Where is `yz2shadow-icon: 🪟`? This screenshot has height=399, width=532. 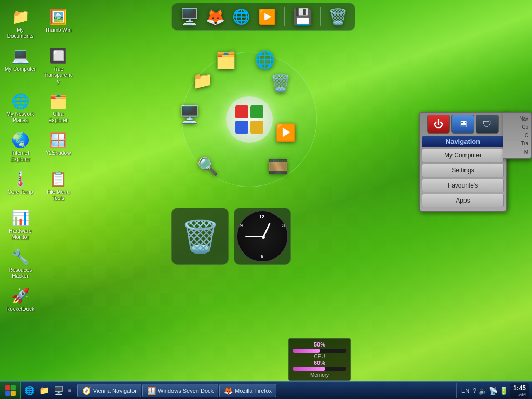
yz2shadow-icon: 🪟 is located at coordinates (58, 140).